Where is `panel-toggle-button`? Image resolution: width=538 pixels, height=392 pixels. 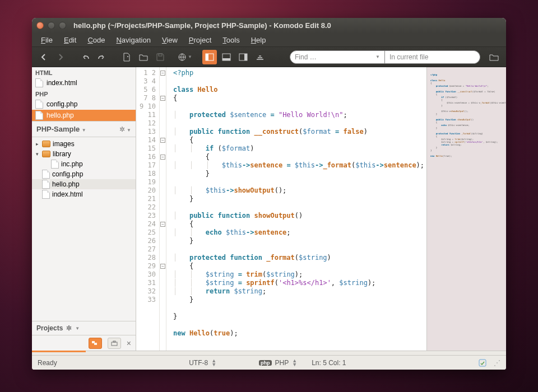
panel-toggle-button is located at coordinates (260, 57).